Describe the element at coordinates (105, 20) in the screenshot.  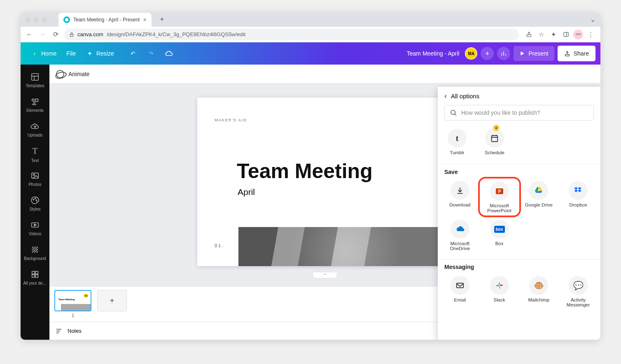
I see `browser-tab: Team Meeting - April - Present ×` at that location.